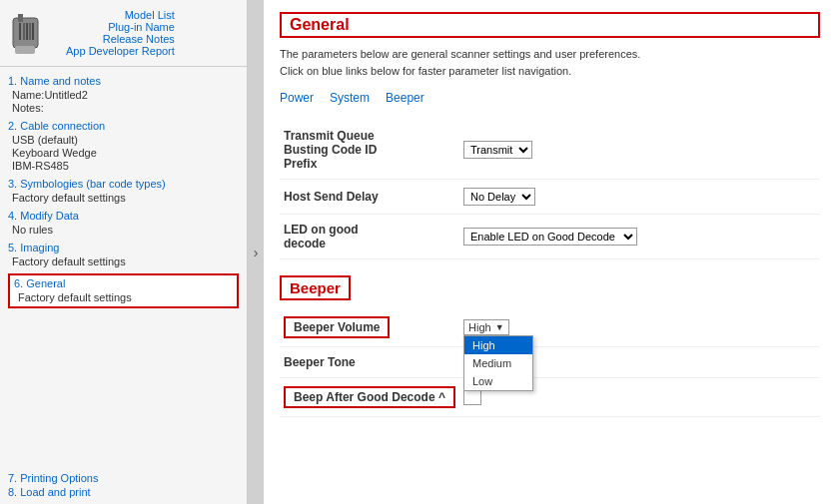 This screenshot has height=504, width=836. Describe the element at coordinates (549, 198) in the screenshot. I see `table-row-host-send-delay: Host Send Delay No Delay Short Long` at that location.